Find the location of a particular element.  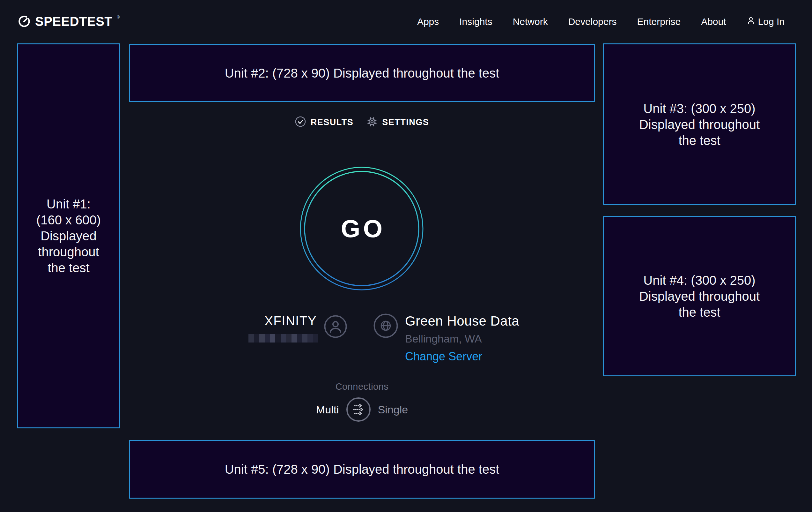

tab-results: RESULTS is located at coordinates (324, 122).